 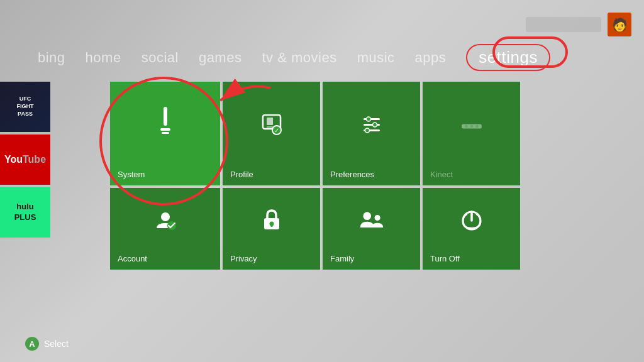 I want to click on nav-social: social, so click(x=160, y=58).